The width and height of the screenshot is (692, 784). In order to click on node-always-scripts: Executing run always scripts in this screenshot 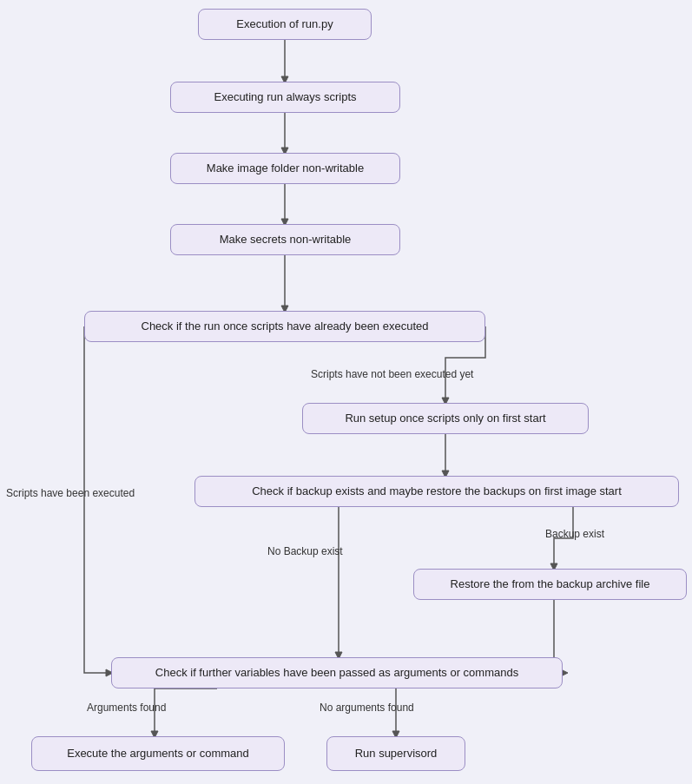, I will do `click(285, 97)`.